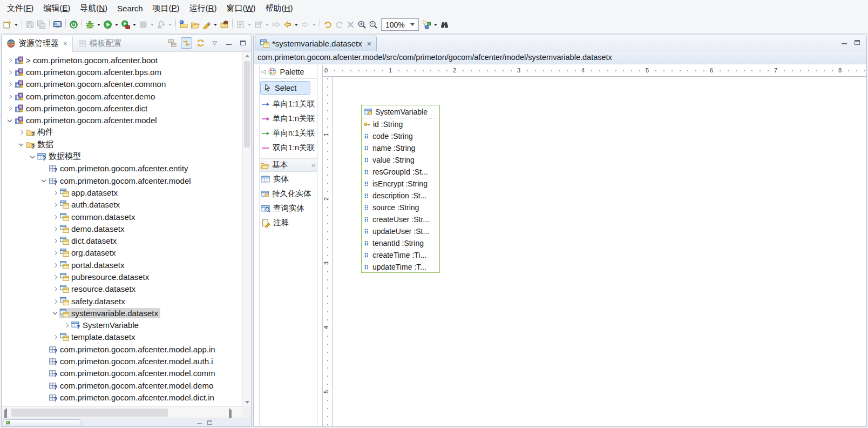  I want to click on tree-item-com-primeton-gocom-afcenter-model: com.primeton.gocom.afcenter.model, so click(122, 120).